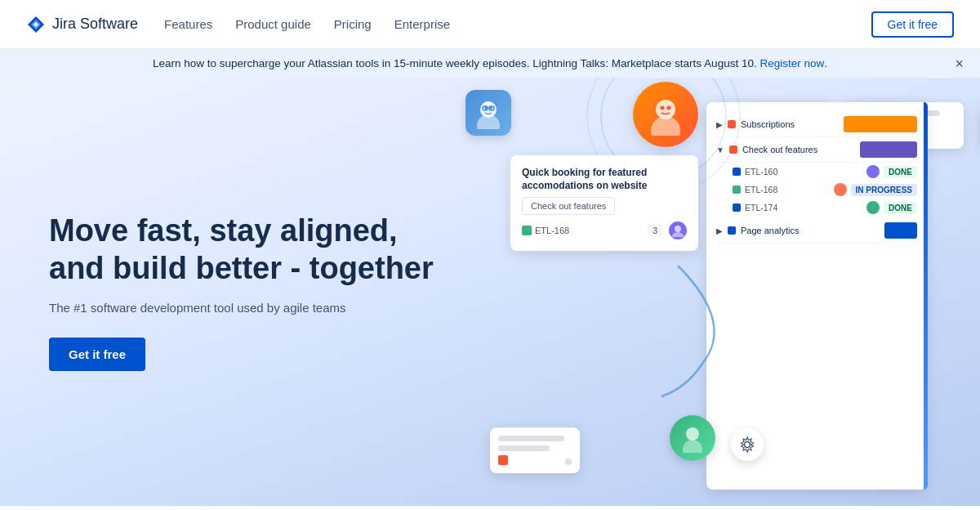  I want to click on board-row-analytics: ▶ Page analytics, so click(817, 230).